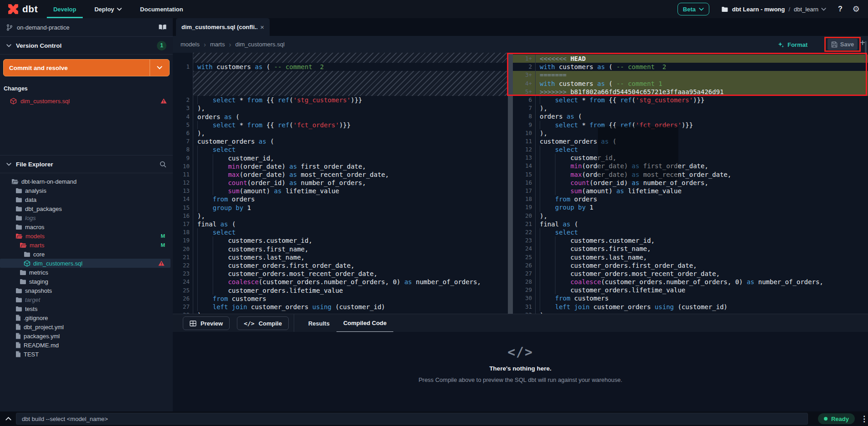 The width and height of the screenshot is (868, 426). I want to click on tree-item-metrics: metrics, so click(86, 272).